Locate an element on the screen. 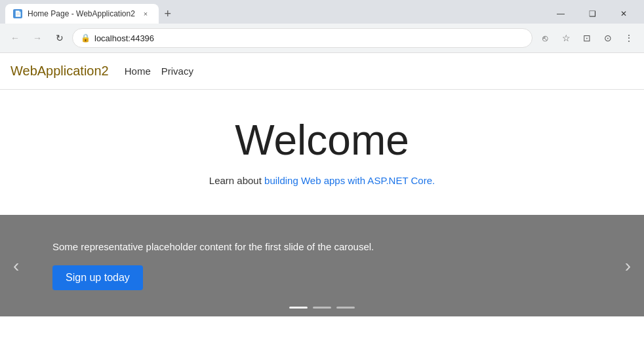  nav-privacy: Privacy is located at coordinates (177, 71).